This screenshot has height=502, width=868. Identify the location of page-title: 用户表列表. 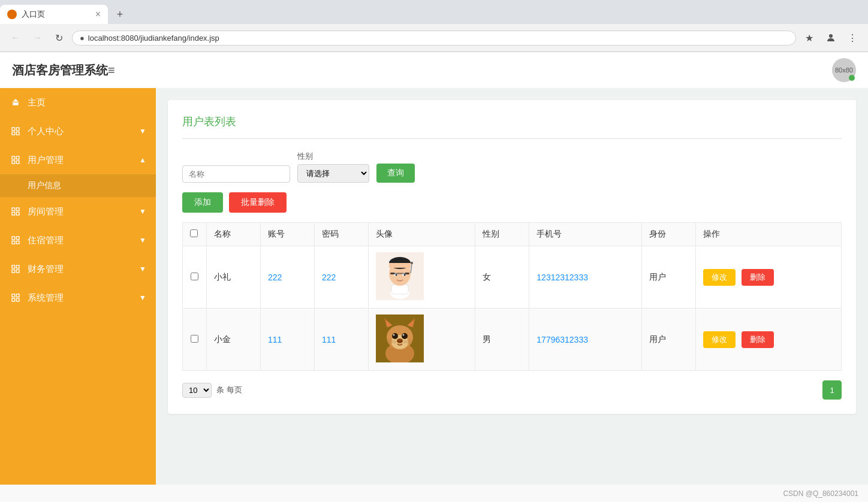
(512, 127).